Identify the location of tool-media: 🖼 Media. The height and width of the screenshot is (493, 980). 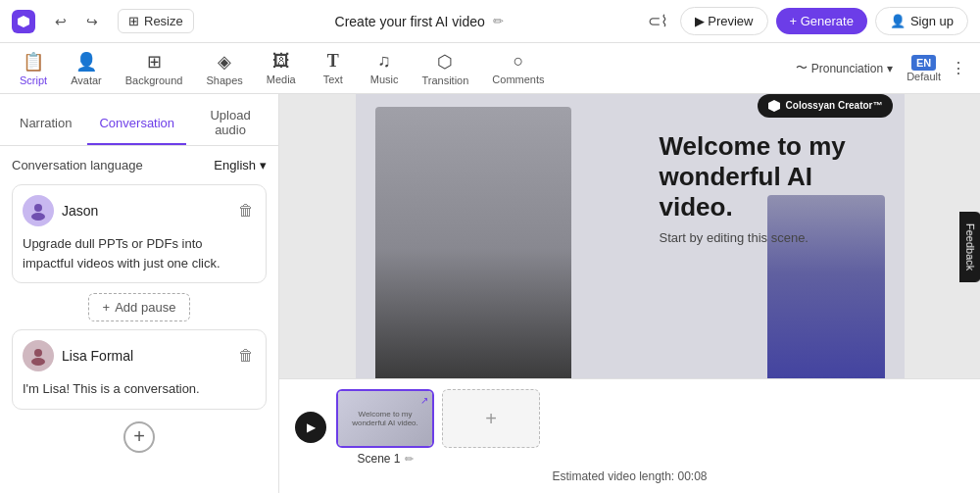
(281, 69).